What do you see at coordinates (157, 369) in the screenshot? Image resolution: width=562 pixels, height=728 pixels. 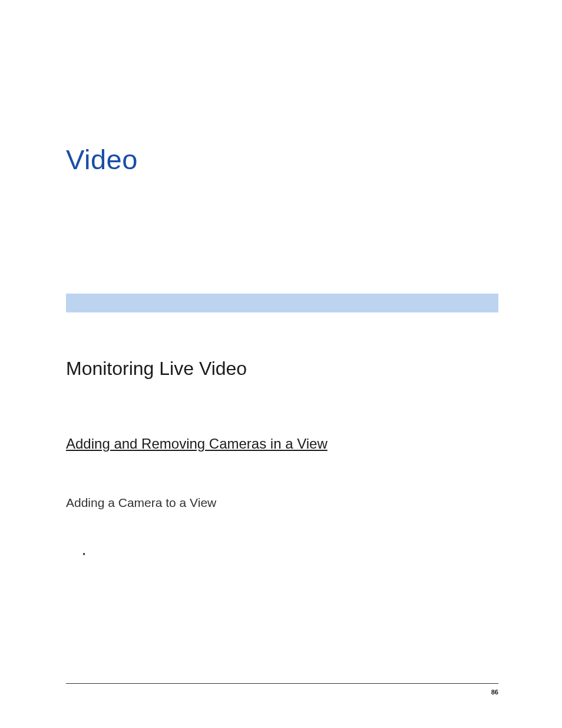 I see `section-heading: Monitoring Live Video` at bounding box center [157, 369].